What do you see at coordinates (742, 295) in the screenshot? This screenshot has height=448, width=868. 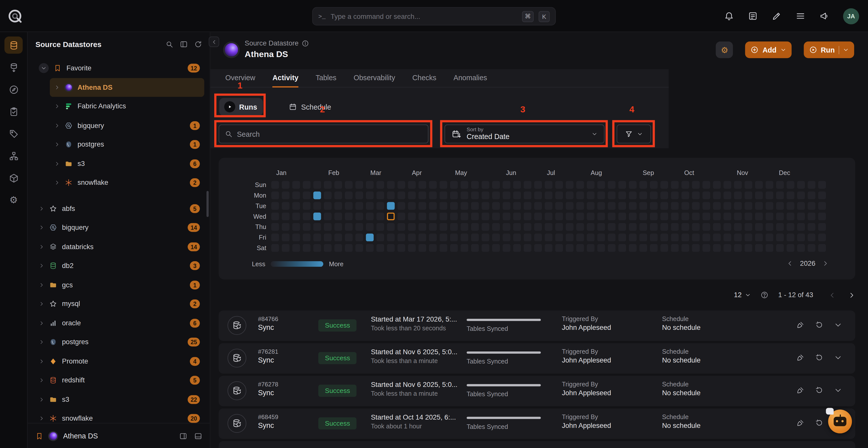 I see `page-size-select: 12` at bounding box center [742, 295].